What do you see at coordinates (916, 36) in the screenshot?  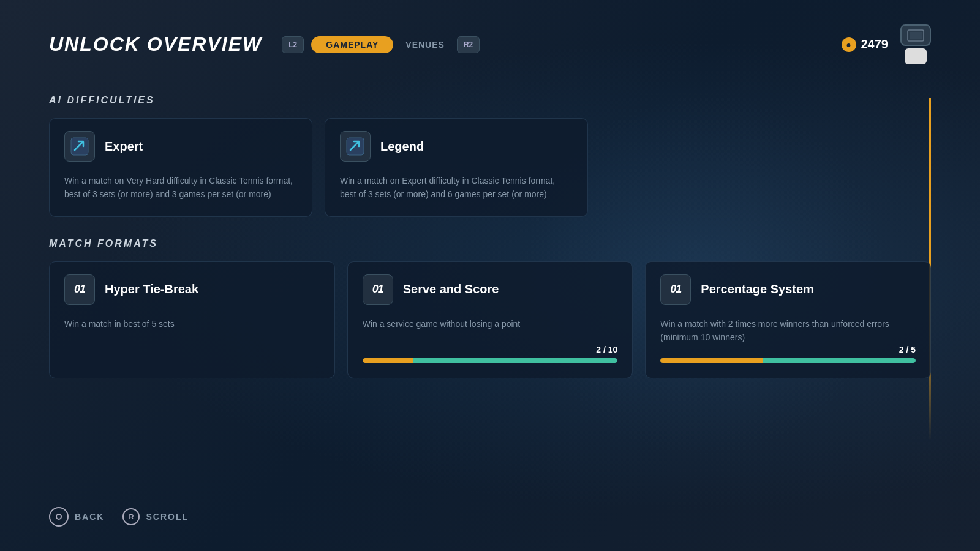 I see `profile-image-icon` at bounding box center [916, 36].